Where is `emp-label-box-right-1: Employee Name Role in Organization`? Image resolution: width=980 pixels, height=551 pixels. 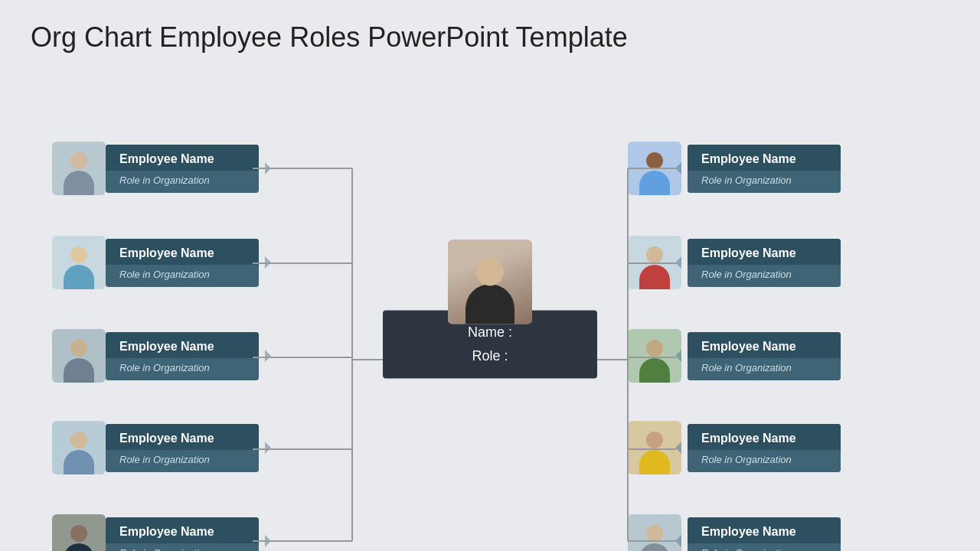
emp-label-box-right-1: Employee Name Role in Organization is located at coordinates (764, 168).